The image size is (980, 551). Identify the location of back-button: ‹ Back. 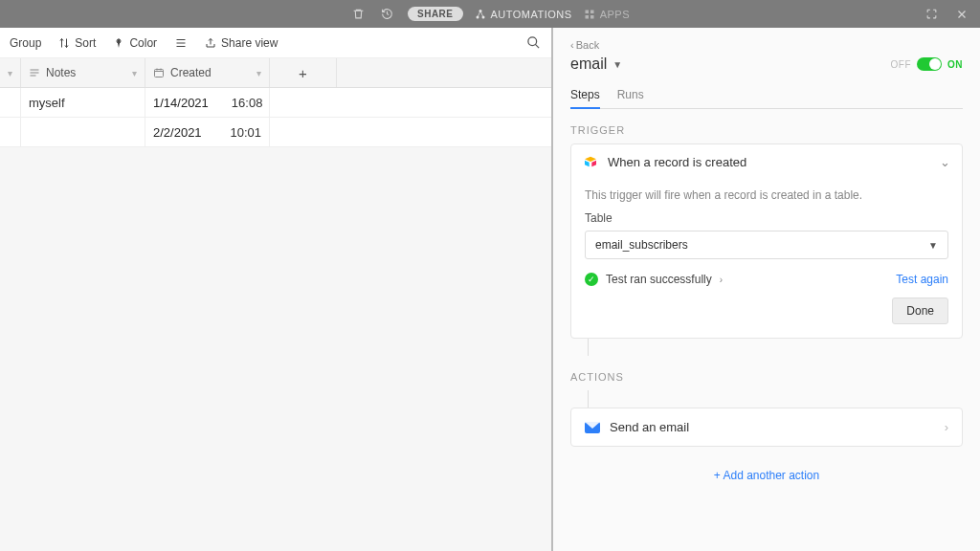
(585, 45).